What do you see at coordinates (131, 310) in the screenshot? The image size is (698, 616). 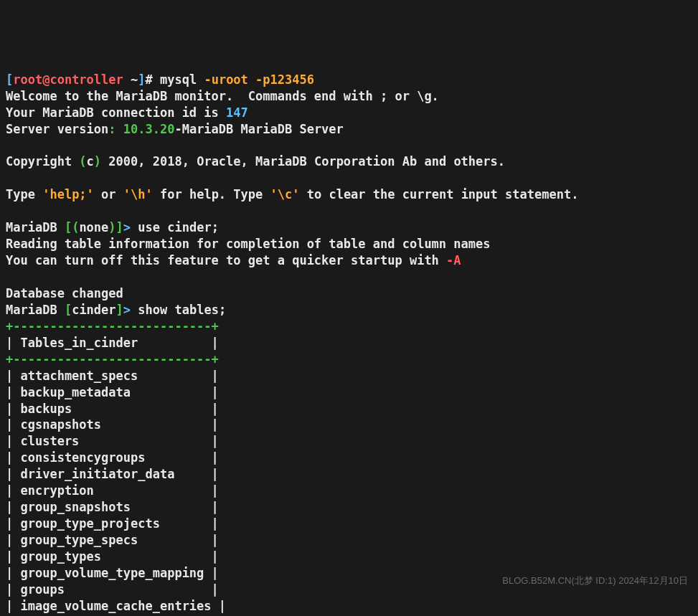 I see `mariadb-prompt-gt-2: >` at bounding box center [131, 310].